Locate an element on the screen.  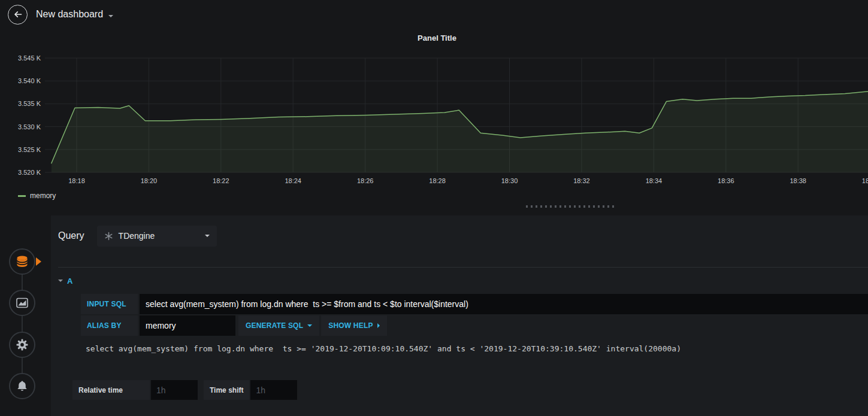
legend-series-label: memory is located at coordinates (43, 196).